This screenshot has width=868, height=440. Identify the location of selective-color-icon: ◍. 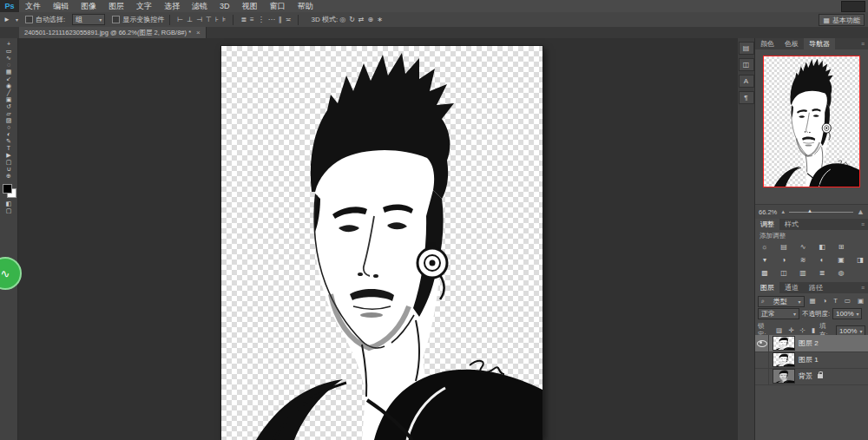
(841, 273).